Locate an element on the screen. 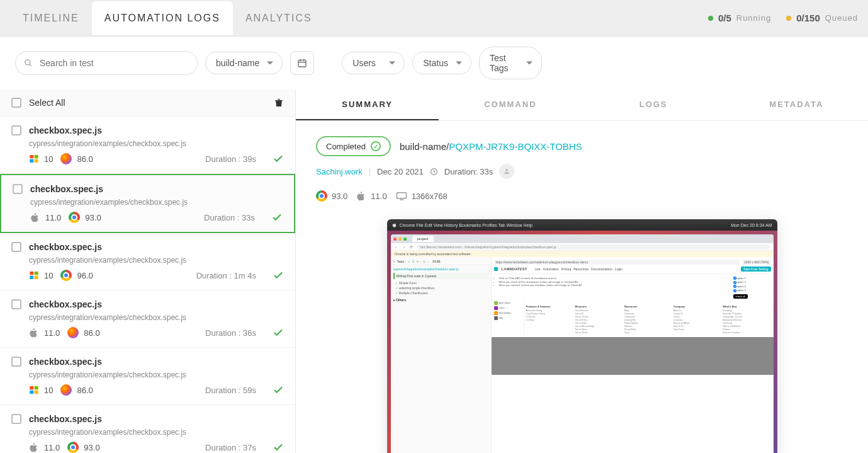 The width and height of the screenshot is (868, 453). ss-cypress-panel: < Tests : ✓2 ✕ -- ⊘ -- 04.86 cypress/int… is located at coordinates (441, 355).